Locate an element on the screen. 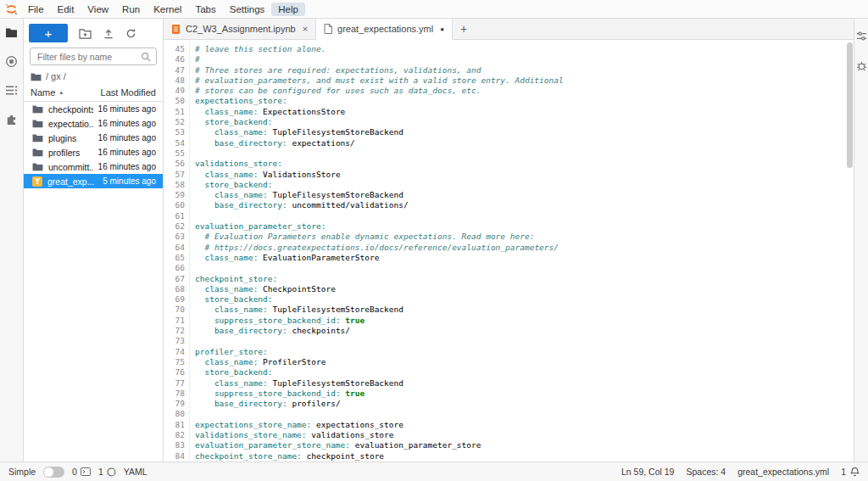 The height and width of the screenshot is (481, 868). menubar-items: FileEditViewRunKernelTabsSettingsHelp is located at coordinates (163, 9).